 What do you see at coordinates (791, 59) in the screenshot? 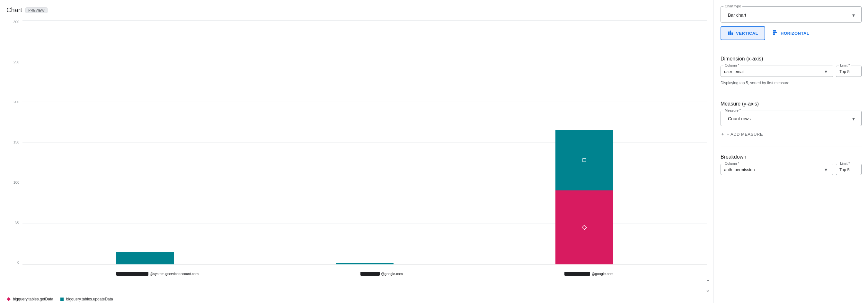
I see `dimension-title: Dimension (x-axis)` at bounding box center [791, 59].